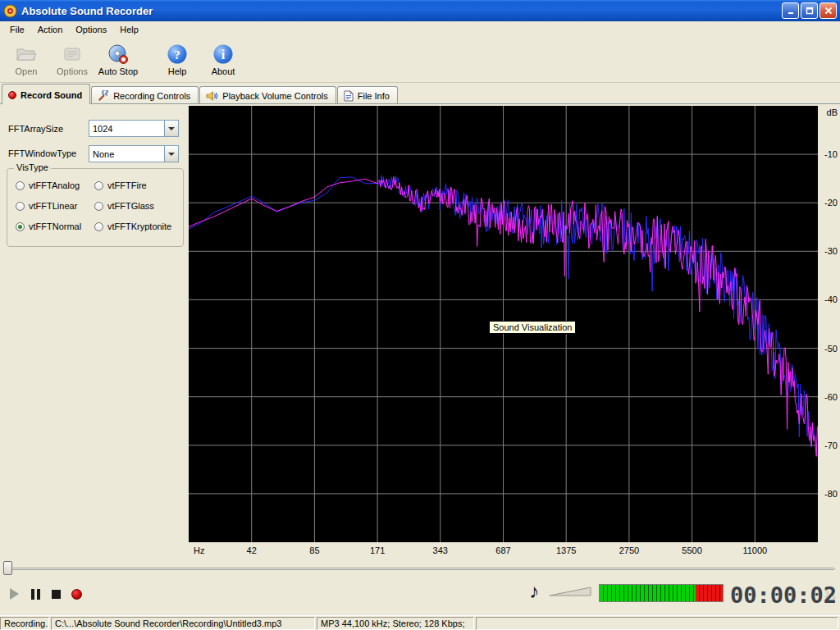 This screenshot has height=630, width=840. I want to click on tab-label: Recording Controls, so click(152, 96).